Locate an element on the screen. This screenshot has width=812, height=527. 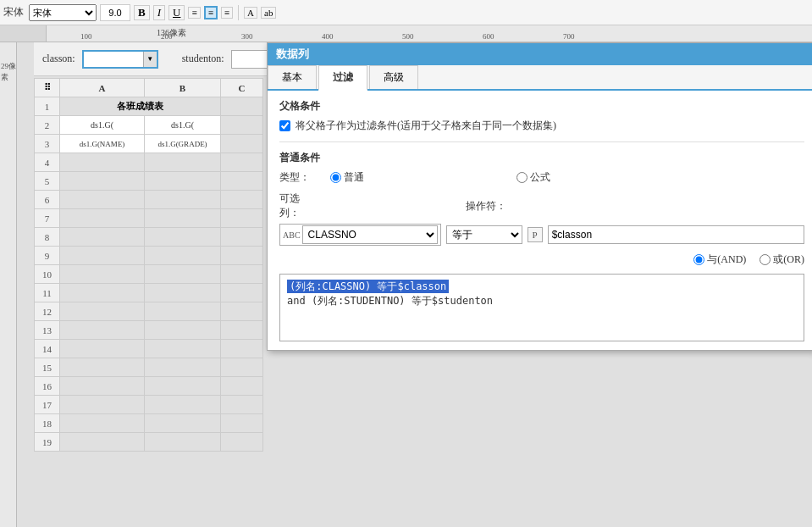
table-row: 11 is located at coordinates (149, 293).